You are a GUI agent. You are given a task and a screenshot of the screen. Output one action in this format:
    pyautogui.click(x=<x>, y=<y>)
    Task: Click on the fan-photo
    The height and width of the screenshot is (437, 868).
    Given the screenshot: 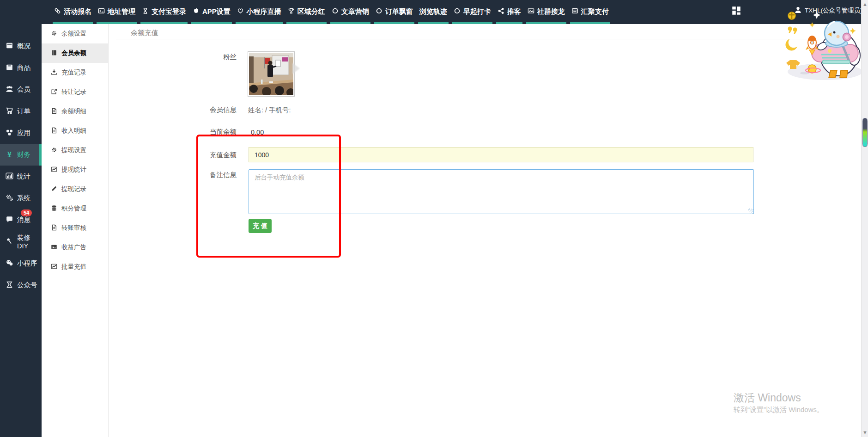 What is the action you would take?
    pyautogui.click(x=271, y=74)
    